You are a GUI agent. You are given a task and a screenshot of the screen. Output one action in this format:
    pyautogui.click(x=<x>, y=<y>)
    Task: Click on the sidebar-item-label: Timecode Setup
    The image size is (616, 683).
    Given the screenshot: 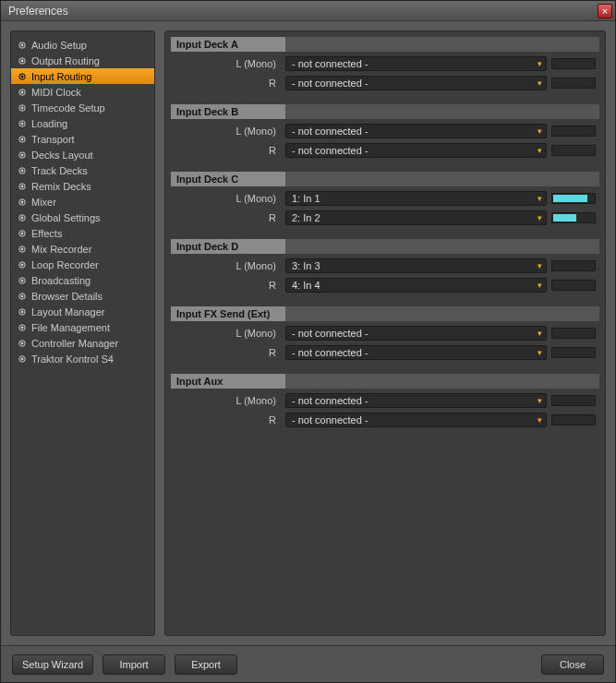 What is the action you would take?
    pyautogui.click(x=68, y=108)
    